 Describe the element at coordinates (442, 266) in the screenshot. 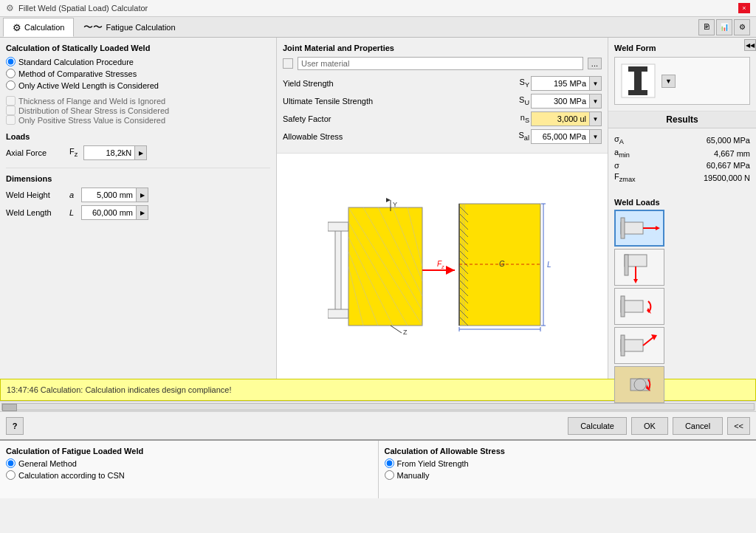

I see `main-diagram: Fz` at that location.